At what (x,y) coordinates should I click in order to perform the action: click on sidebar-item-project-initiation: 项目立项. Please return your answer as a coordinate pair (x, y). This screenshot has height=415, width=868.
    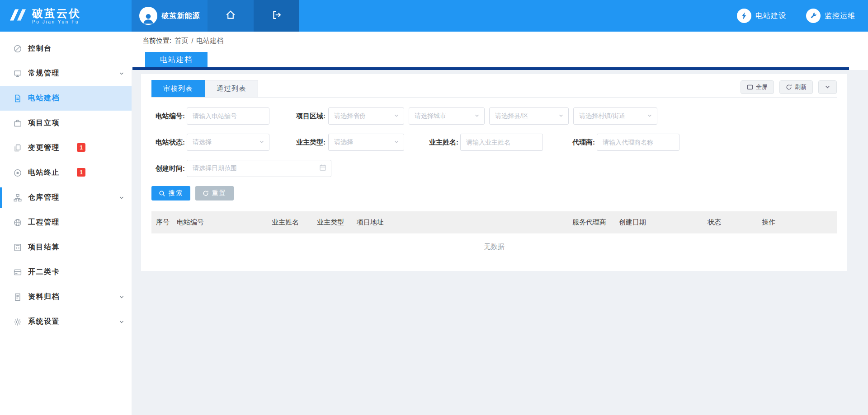
    Looking at the image, I should click on (66, 123).